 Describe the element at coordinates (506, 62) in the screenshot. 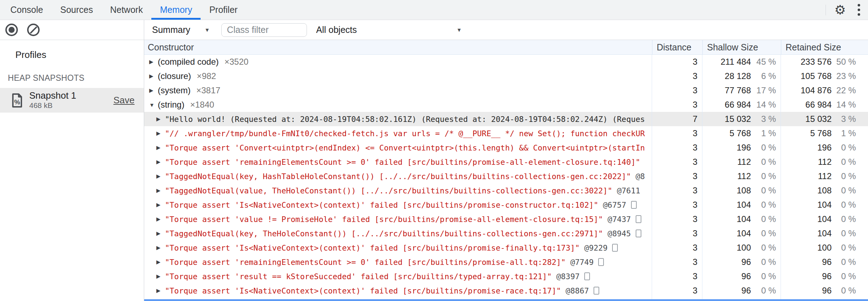

I see `table-row: ▶ (compiled code) ×3520 3 211 484 45 % 2…` at that location.